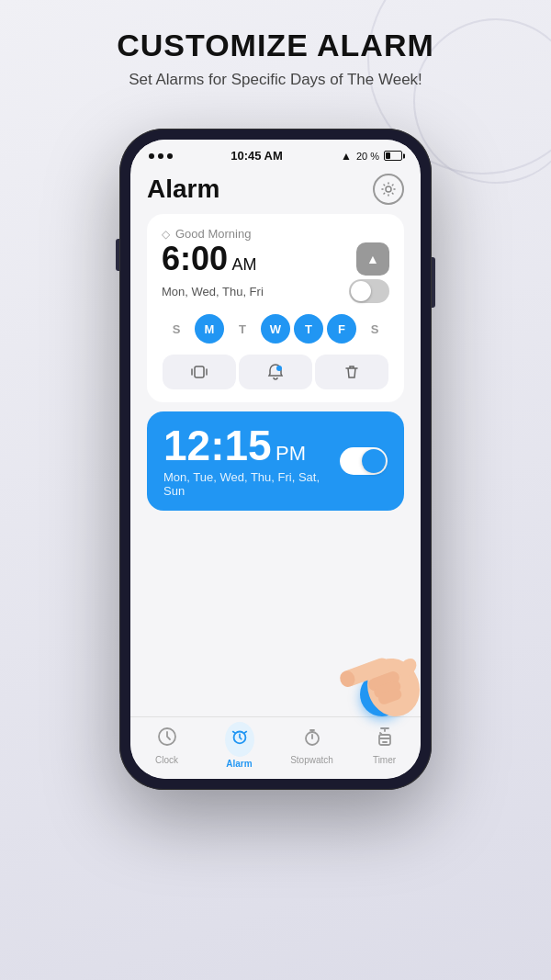  What do you see at coordinates (167, 760) in the screenshot?
I see `nav-label-clock: Clock` at bounding box center [167, 760].